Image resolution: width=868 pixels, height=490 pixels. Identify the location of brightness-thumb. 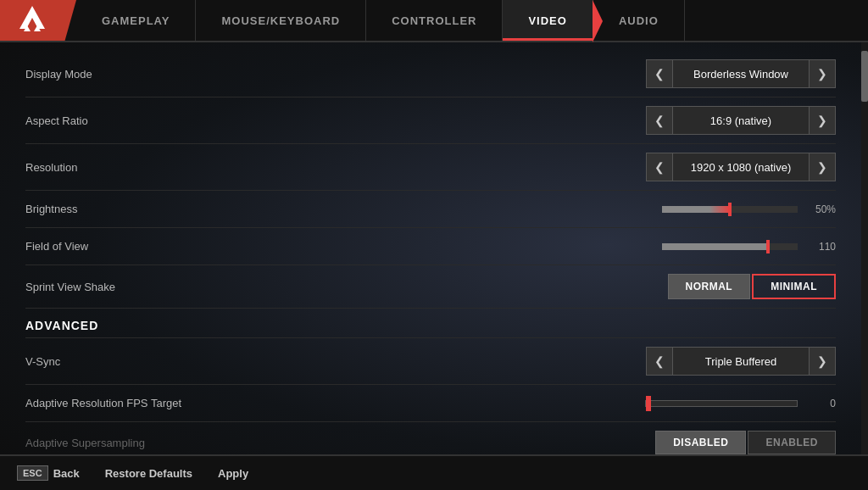
(730, 209).